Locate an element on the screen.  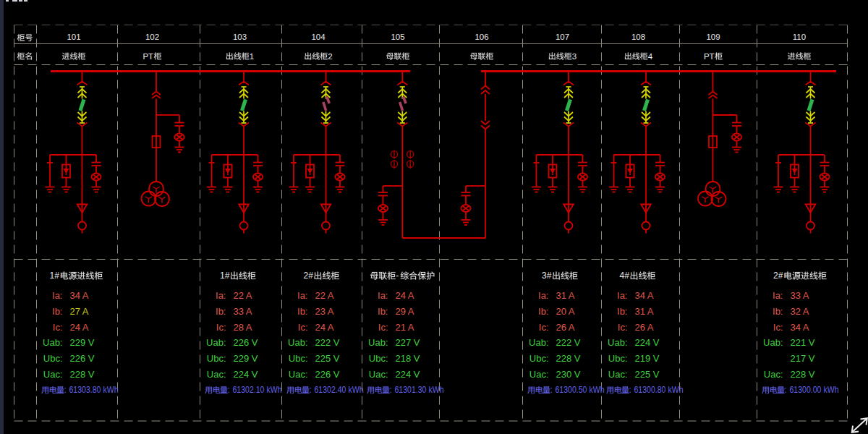
svg-text: 103 is located at coordinates (240, 37).